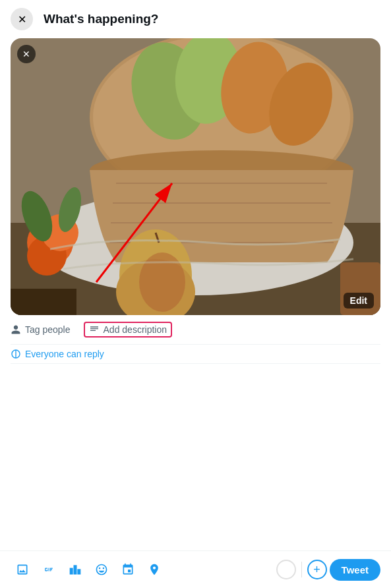  What do you see at coordinates (355, 570) in the screenshot?
I see `tweet-button: Tweet` at bounding box center [355, 570].